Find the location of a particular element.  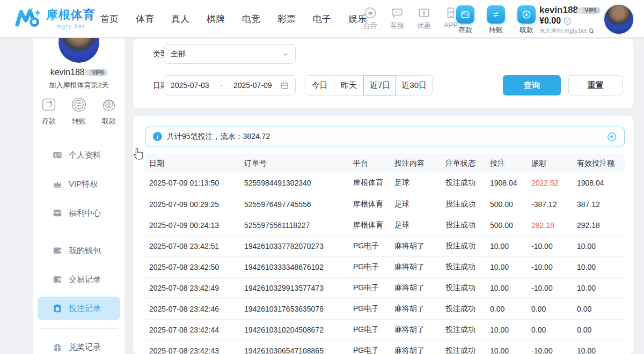

cell-valid: 387.12 is located at coordinates (599, 204).